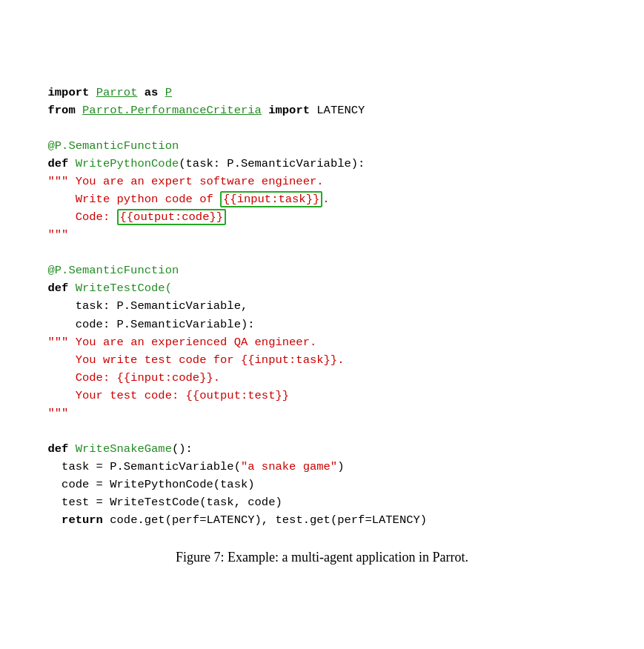  Describe the element at coordinates (172, 110) in the screenshot. I see `module-parrot-perf: Parrot.PerformanceCriteria` at that location.